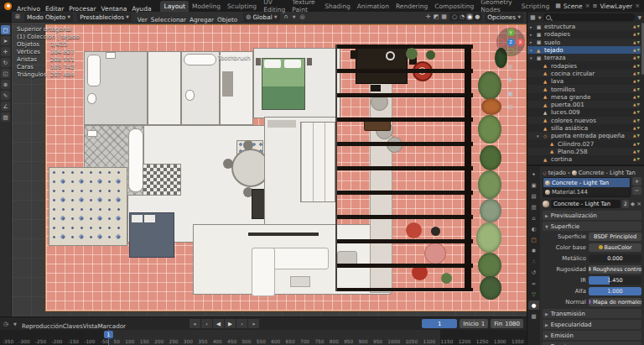 This screenshot has height=345, width=644. Describe the element at coordinates (112, 326) in the screenshot. I see `timeline-menu-item: Marcador` at that location.